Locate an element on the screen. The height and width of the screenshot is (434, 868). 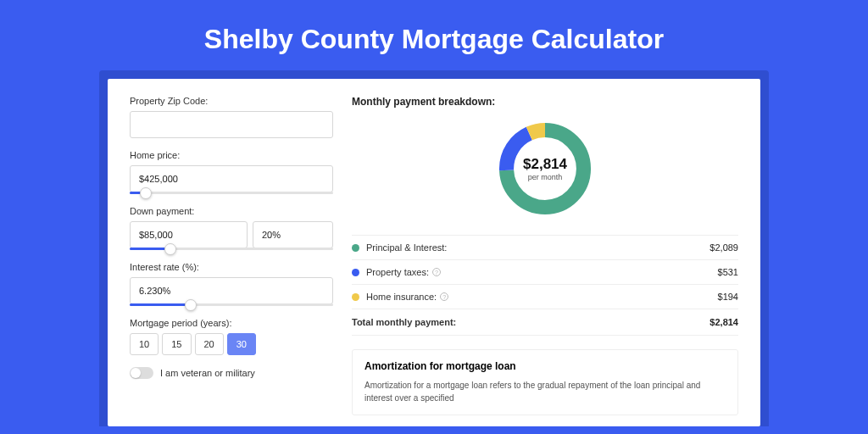
breakdown-value-principal: $2,089 is located at coordinates (724, 248).